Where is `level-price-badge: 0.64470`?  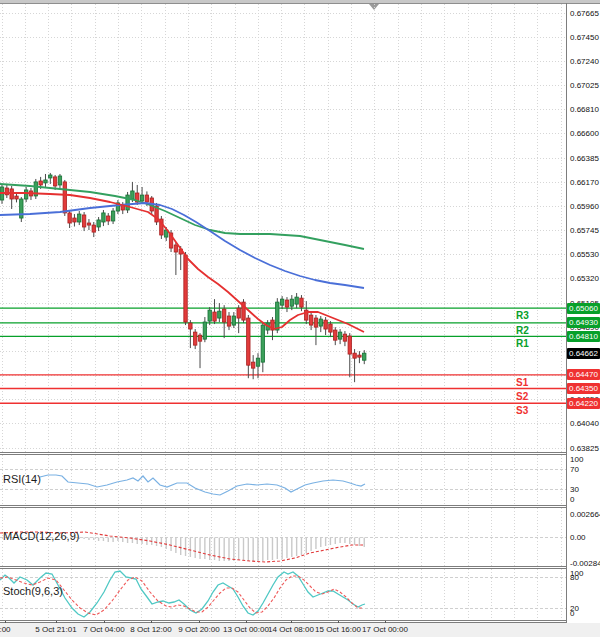 level-price-badge: 0.64470 is located at coordinates (584, 374).